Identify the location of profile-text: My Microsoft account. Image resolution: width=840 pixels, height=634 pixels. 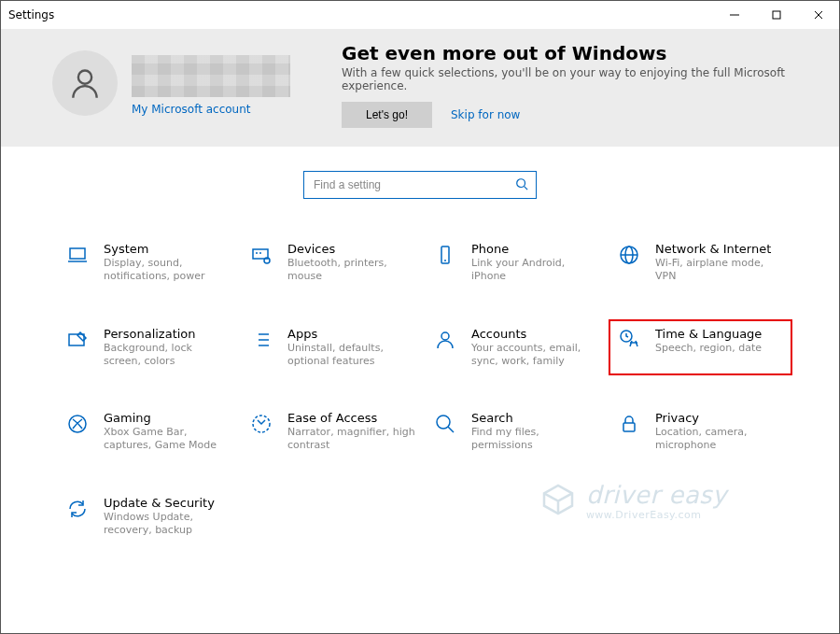
(211, 86).